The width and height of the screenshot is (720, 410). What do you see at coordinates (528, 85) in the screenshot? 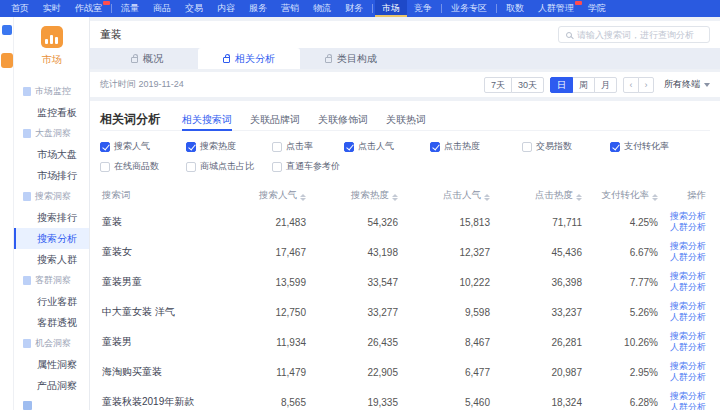
I see `range-30d-button: 30天` at bounding box center [528, 85].